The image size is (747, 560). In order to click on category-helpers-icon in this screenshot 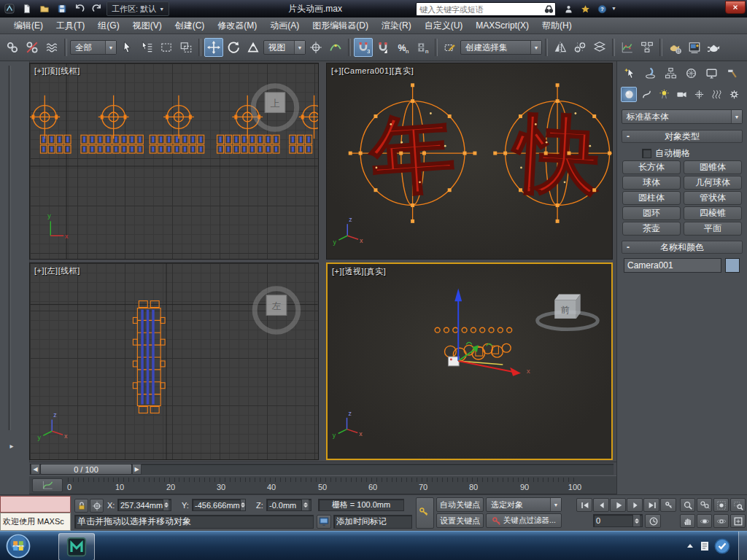, I will do `click(699, 95)`.